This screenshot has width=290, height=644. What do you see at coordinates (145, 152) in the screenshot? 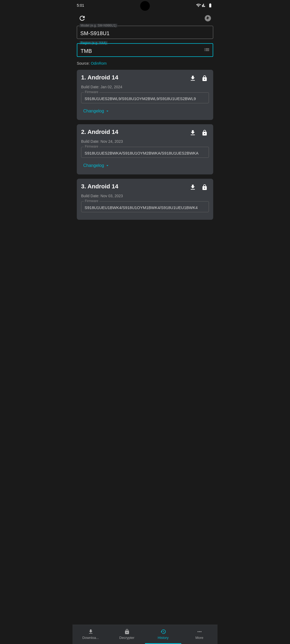
I see `card-2-firmware-input` at bounding box center [145, 152].